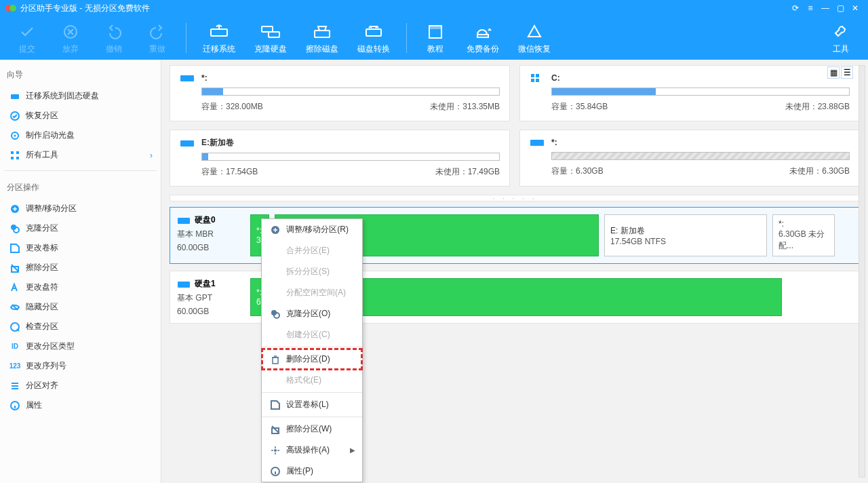  What do you see at coordinates (686, 235) in the screenshot?
I see `partition-block: E: 新加卷17.54GB NTFS` at bounding box center [686, 235].